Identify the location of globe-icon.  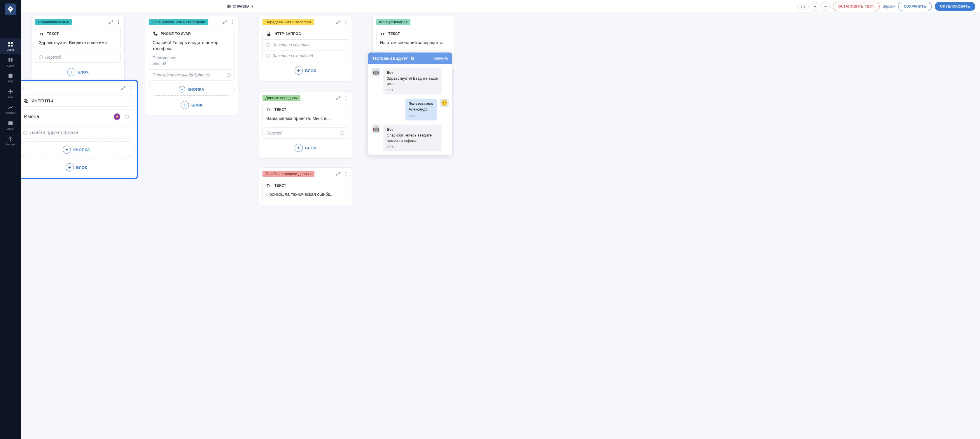
(229, 6).